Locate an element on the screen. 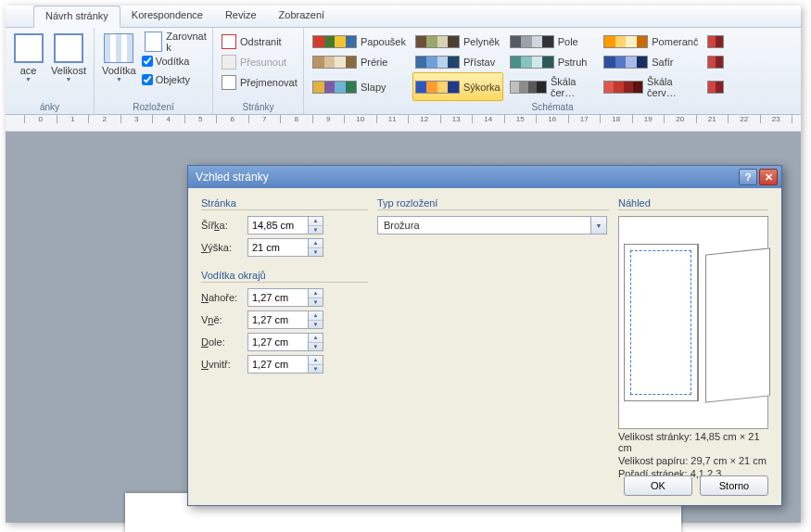  rename-page-button: Přejmenovat is located at coordinates (260, 82).